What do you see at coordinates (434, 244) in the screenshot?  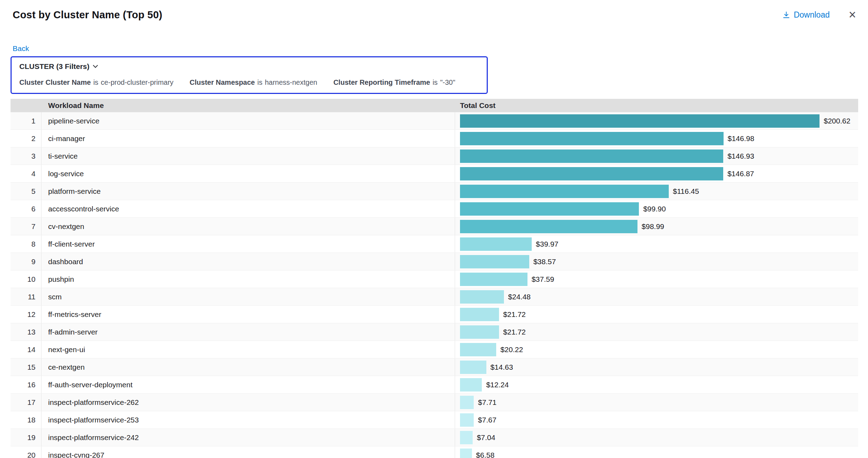 I see `table-row: 8 ff-client-server $39.97` at bounding box center [434, 244].